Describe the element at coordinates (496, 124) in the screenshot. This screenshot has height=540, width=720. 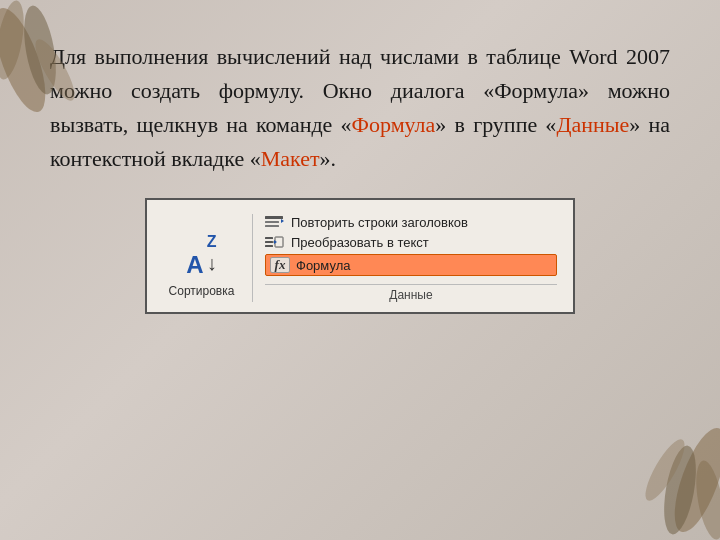
I see `main-text-part2: » в группе «` at that location.